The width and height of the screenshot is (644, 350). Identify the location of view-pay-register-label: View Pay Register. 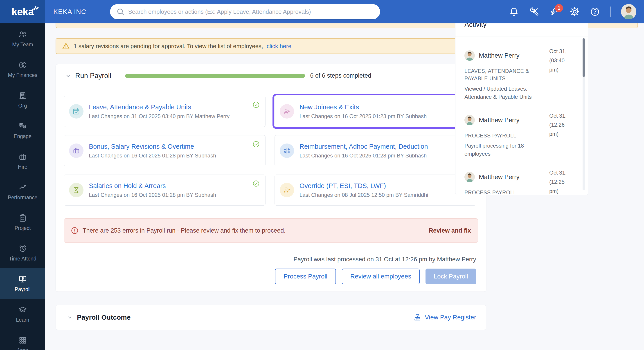
(450, 317).